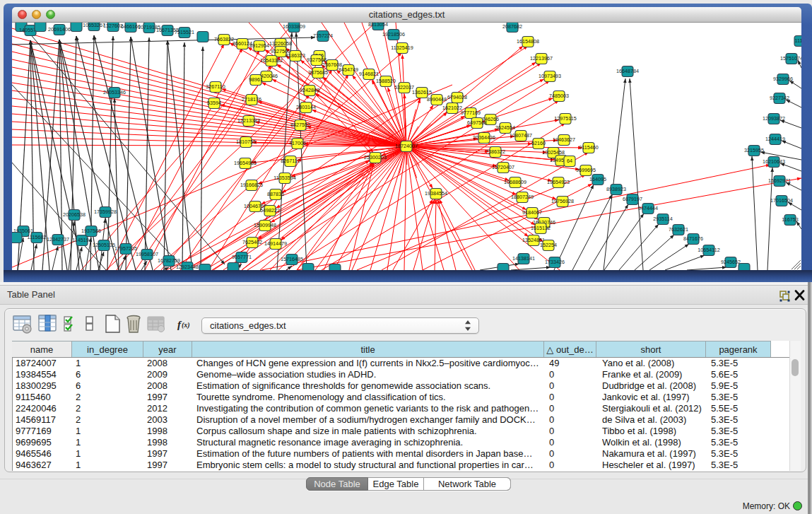 The image size is (812, 514). Describe the element at coordinates (147, 255) in the screenshot. I see `svg-text: 19958107` at that location.